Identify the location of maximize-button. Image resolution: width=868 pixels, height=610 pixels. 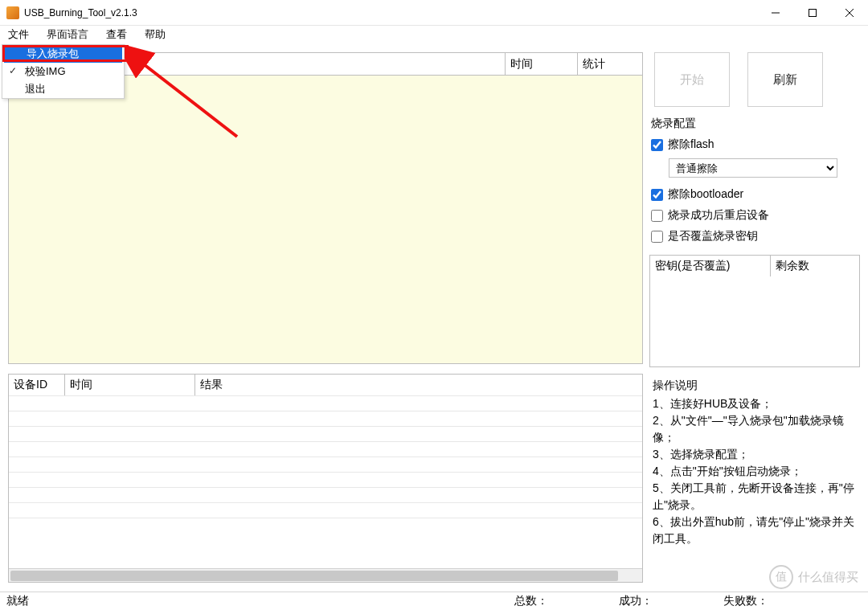
(813, 13).